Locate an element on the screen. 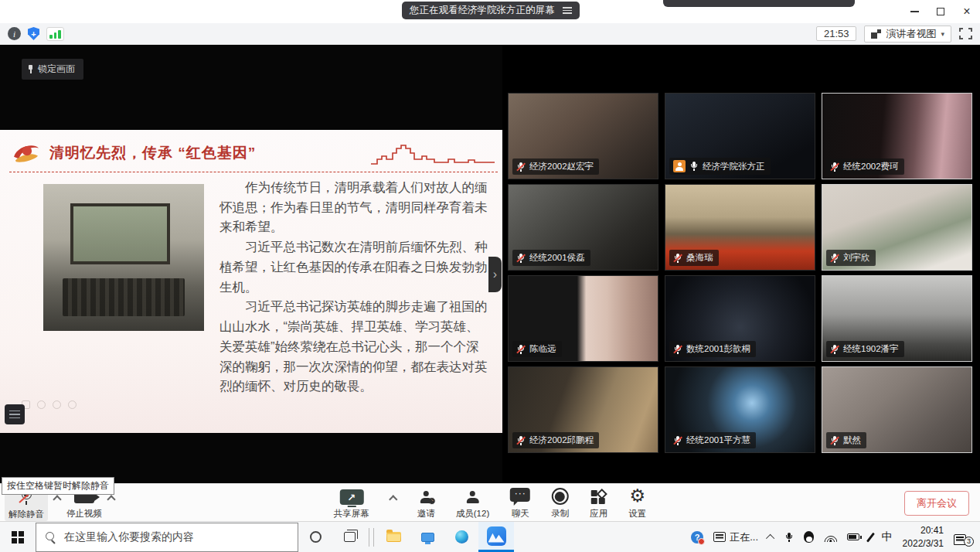 The image size is (980, 552). view-mode-button: 演讲者视图 ▾ is located at coordinates (907, 34).